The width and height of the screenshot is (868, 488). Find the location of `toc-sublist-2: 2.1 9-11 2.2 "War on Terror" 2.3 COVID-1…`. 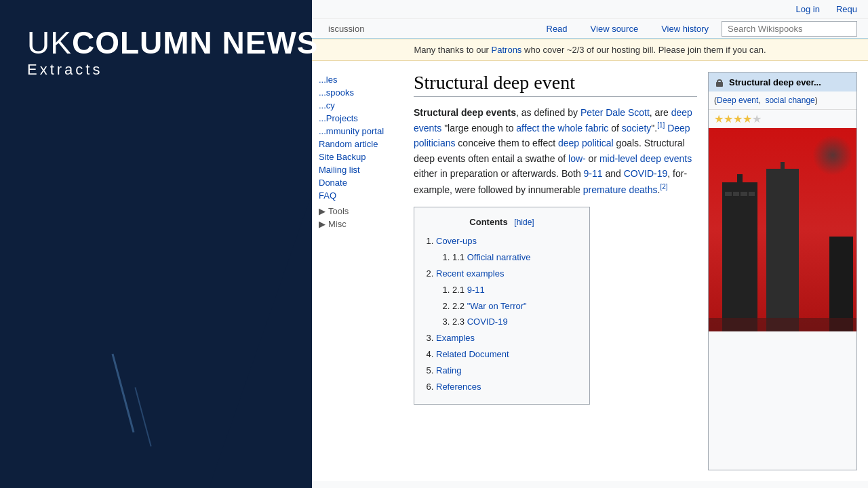

toc-sublist-2: 2.1 9-11 2.2 "War on Terror" 2.3 COVID-1… is located at coordinates (515, 306).